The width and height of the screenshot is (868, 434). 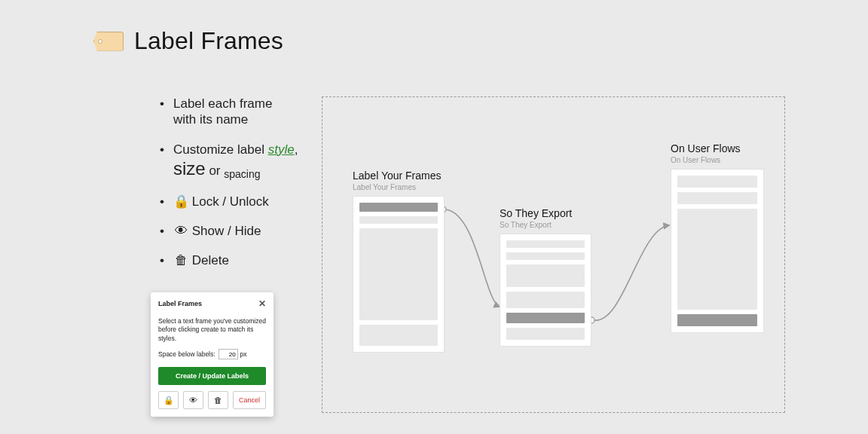 What do you see at coordinates (212, 330) in the screenshot?
I see `dialog-description: Select a text frame you've customized be…` at bounding box center [212, 330].